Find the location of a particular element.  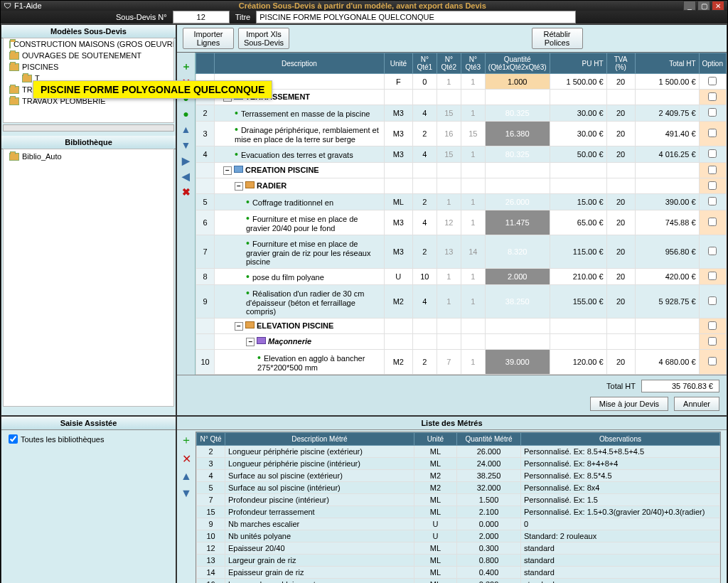

sousdevis-num-input is located at coordinates (201, 17).